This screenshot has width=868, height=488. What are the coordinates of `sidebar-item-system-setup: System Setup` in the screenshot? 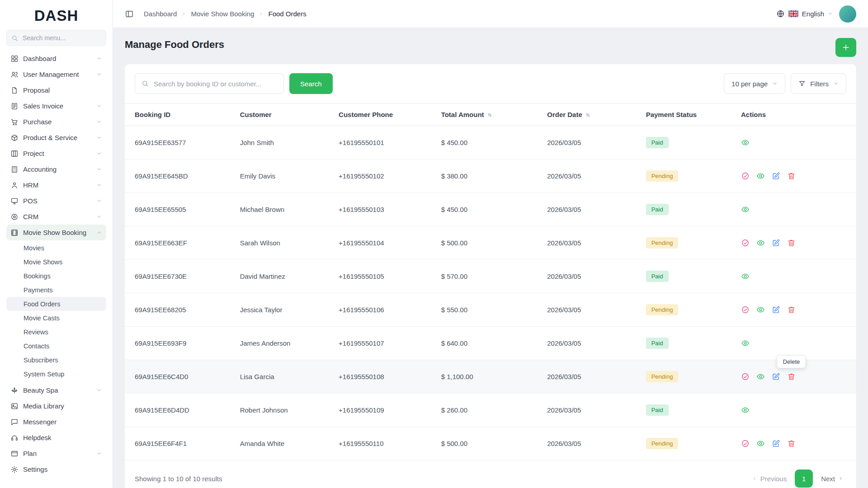 It's located at (56, 374).